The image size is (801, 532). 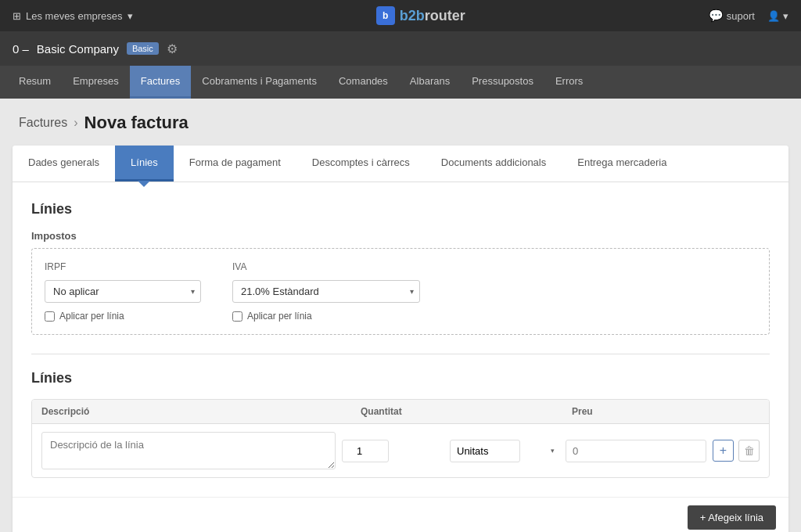 I want to click on afegeix-linia-label: + Afegeix línia, so click(x=732, y=518).